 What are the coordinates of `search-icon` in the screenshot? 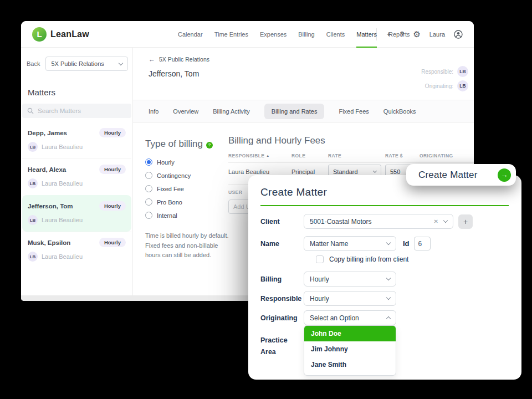 It's located at (30, 111).